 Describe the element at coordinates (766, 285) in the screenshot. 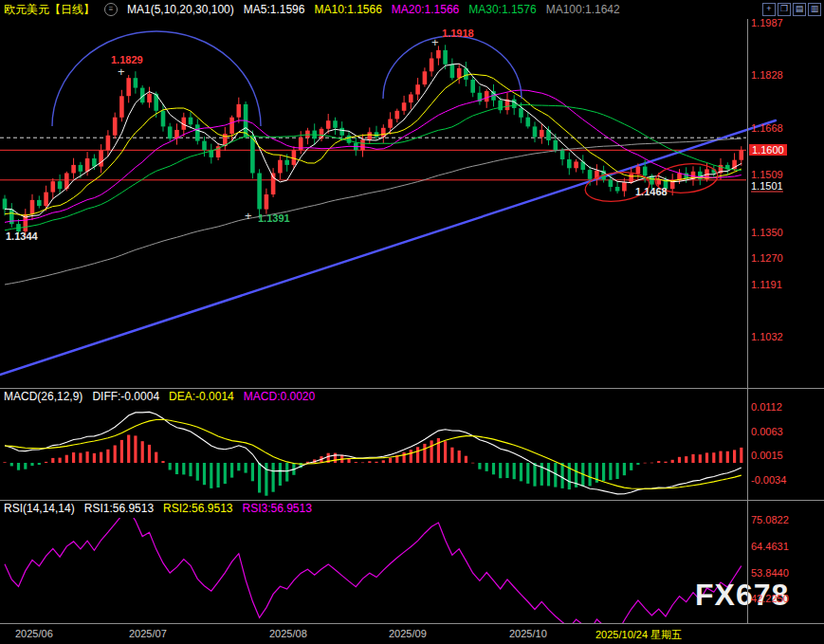

I see `price-axis-label: 1.1191` at that location.